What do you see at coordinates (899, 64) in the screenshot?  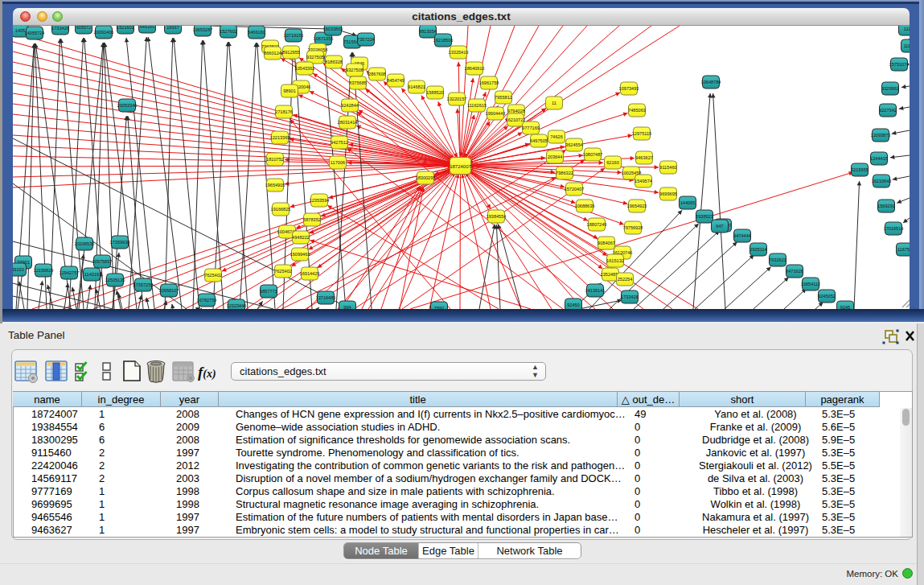 I see `svg-text: 15751074` at bounding box center [899, 64].